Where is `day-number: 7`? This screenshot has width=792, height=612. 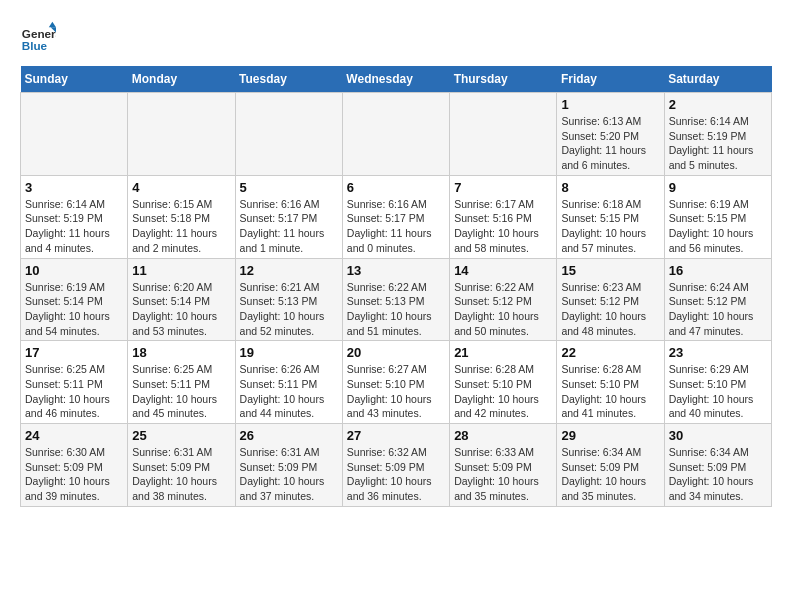
day-number: 7 is located at coordinates (503, 188).